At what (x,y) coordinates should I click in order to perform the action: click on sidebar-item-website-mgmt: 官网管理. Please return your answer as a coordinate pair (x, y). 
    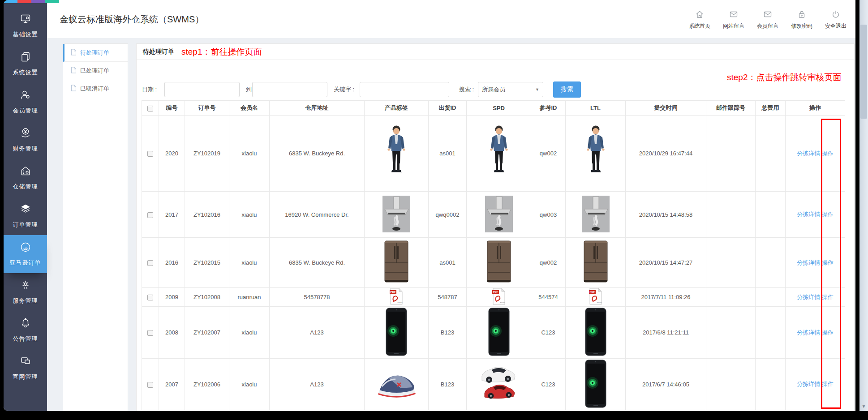
    Looking at the image, I should click on (25, 368).